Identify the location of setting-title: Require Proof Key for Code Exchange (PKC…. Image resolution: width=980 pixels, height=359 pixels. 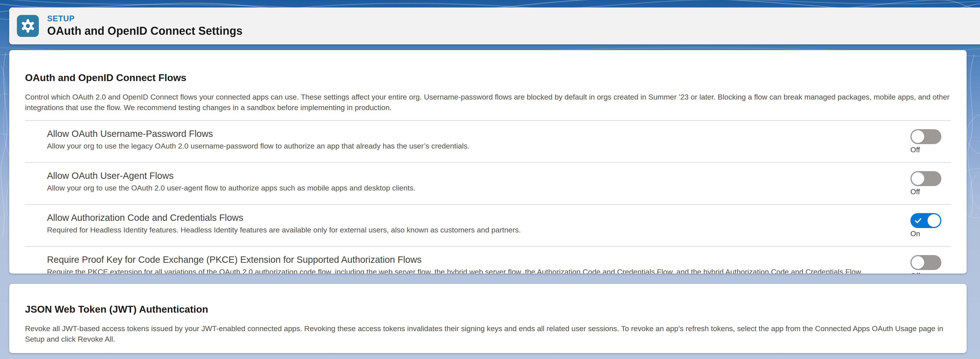
(455, 260).